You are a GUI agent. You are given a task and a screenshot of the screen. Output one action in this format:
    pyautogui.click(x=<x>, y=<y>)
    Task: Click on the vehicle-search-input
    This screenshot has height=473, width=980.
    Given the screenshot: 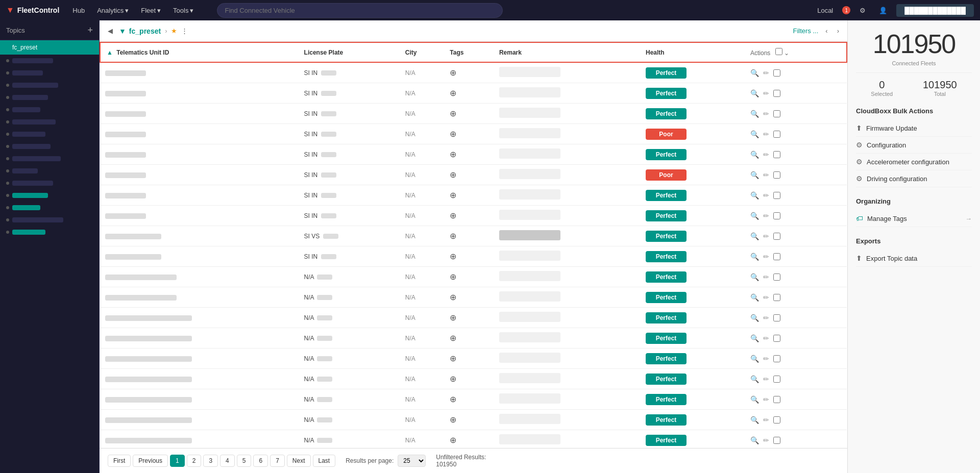 What is the action you would take?
    pyautogui.click(x=360, y=10)
    